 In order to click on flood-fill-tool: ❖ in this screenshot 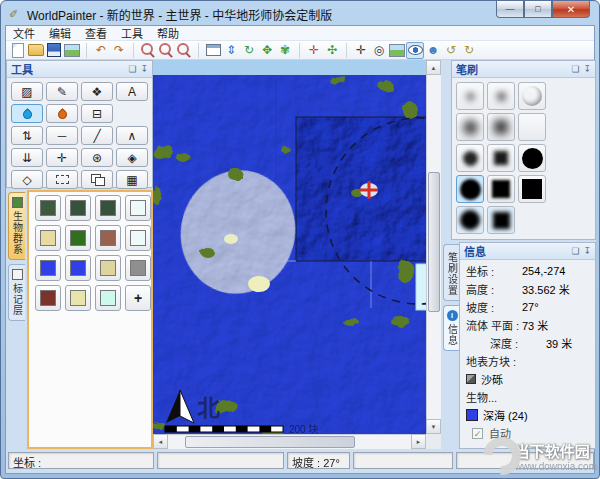, I will do `click(97, 92)`.